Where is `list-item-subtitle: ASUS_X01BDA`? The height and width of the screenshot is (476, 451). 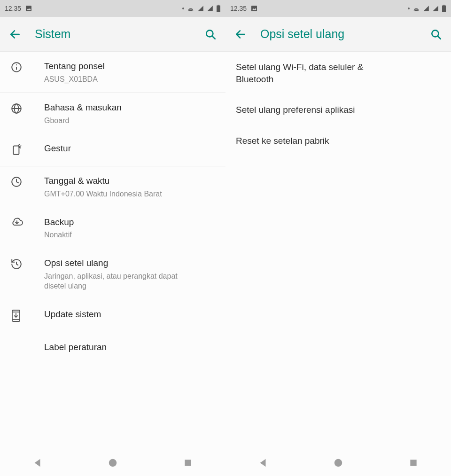
list-item-subtitle: ASUS_X01BDA is located at coordinates (131, 79).